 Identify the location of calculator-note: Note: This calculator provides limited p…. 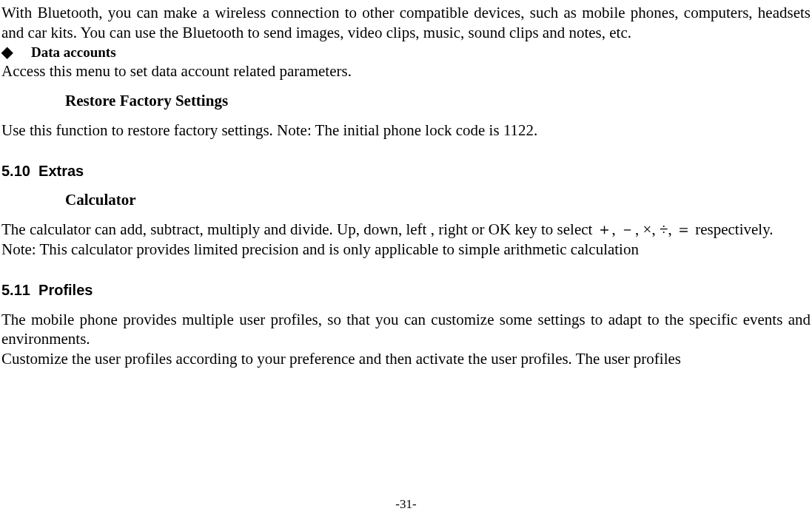
(406, 250).